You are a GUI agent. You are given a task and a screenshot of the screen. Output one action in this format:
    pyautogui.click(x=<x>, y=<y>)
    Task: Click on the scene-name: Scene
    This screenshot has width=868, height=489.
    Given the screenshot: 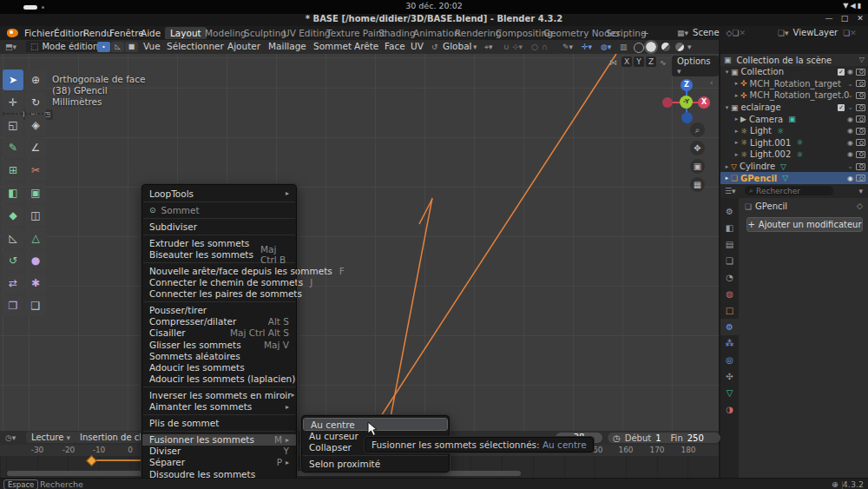 What is the action you would take?
    pyautogui.click(x=707, y=33)
    